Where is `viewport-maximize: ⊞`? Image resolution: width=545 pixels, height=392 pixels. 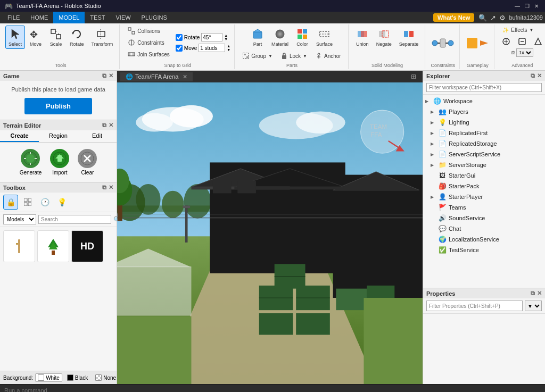
viewport-maximize: ⊞ is located at coordinates (414, 77).